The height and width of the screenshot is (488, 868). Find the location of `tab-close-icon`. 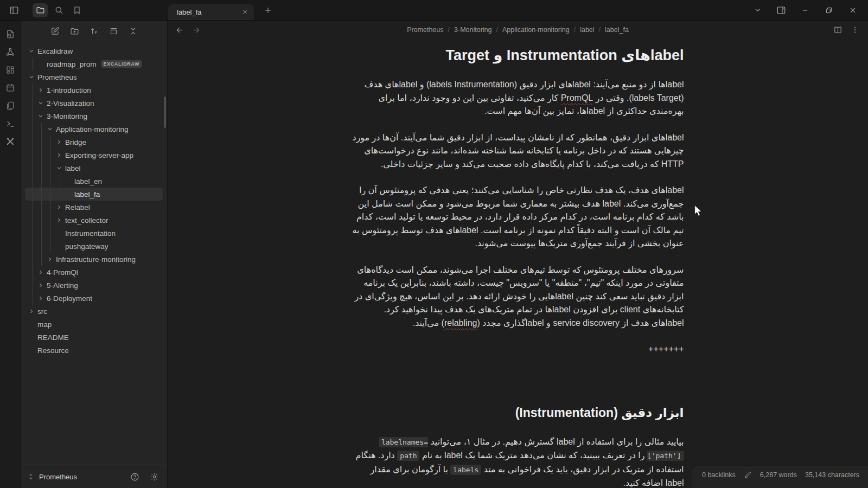

tab-close-icon is located at coordinates (245, 12).